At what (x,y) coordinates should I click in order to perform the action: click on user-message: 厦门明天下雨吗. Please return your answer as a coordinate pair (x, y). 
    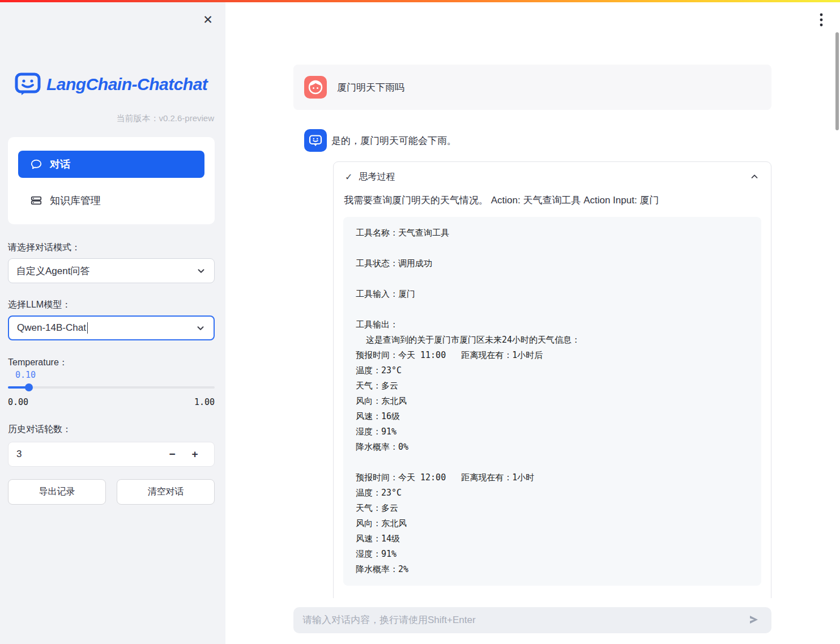
    Looking at the image, I should click on (532, 87).